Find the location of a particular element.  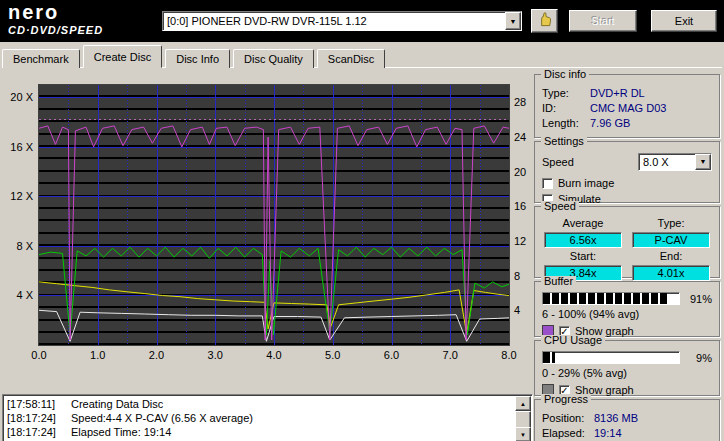

disc-info-title: Disc info is located at coordinates (565, 74).